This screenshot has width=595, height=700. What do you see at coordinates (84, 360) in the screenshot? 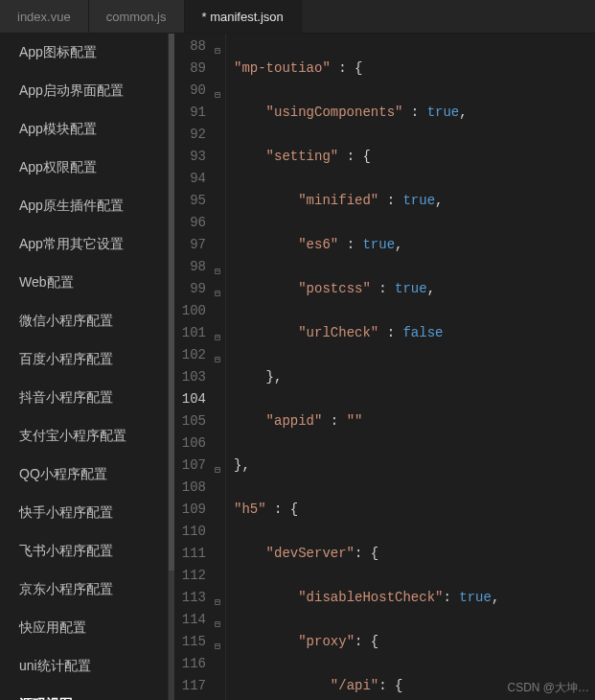
I see `sidebar-item-baidu-mp: 百度小程序配置` at bounding box center [84, 360].